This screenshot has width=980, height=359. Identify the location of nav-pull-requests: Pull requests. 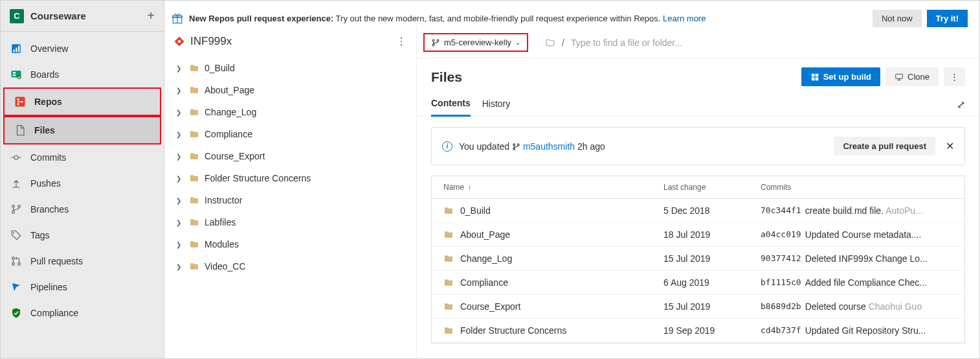
(82, 261).